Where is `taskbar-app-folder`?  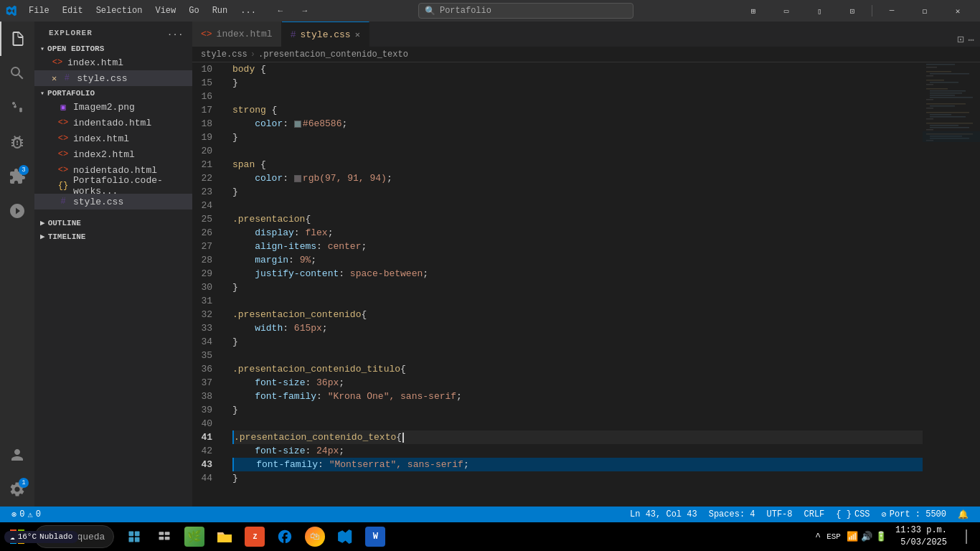
taskbar-app-folder is located at coordinates (225, 537).